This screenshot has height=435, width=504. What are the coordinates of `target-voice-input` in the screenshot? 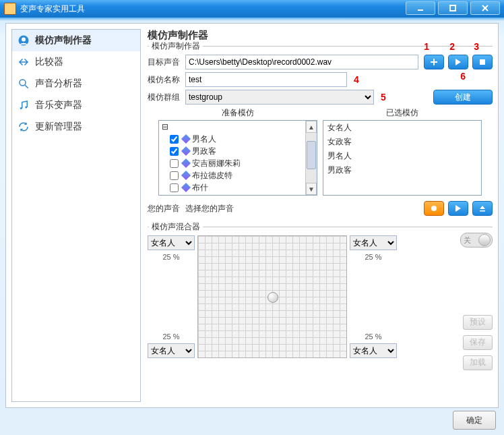 It's located at (302, 62).